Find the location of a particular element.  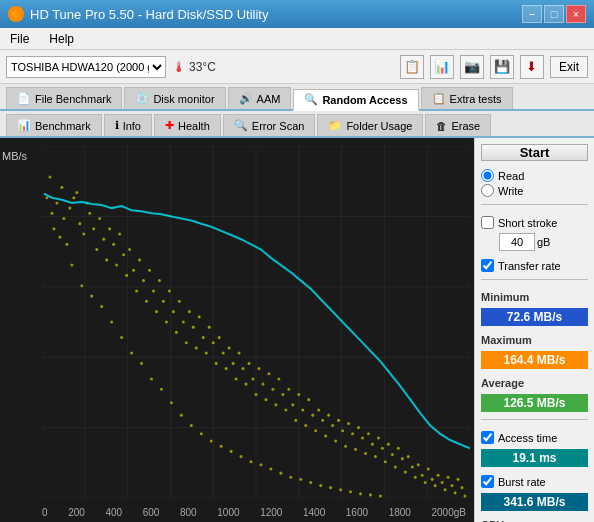

tab-health: ✚ Health is located at coordinates (188, 125).